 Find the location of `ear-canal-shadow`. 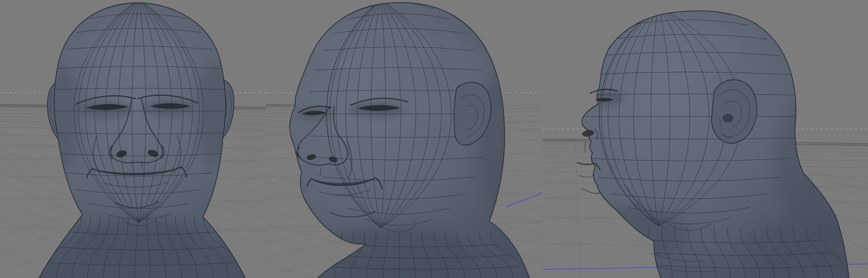

ear-canal-shadow is located at coordinates (728, 118).